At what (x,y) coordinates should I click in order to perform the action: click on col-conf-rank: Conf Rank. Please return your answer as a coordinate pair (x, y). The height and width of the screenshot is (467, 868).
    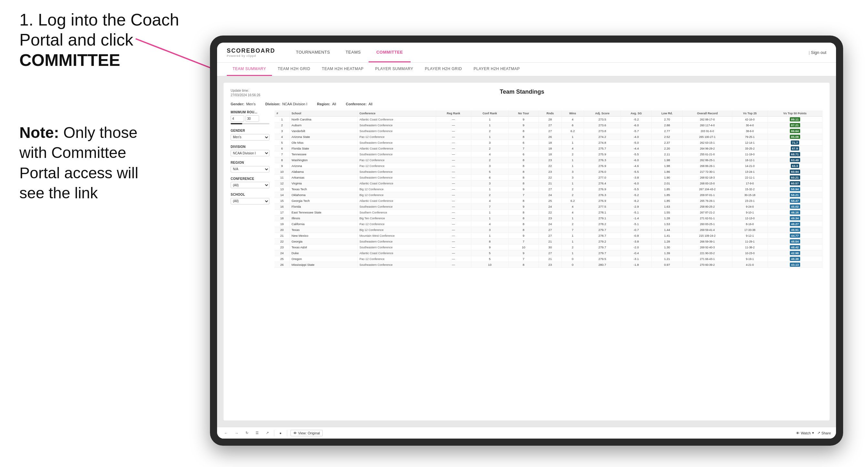
    Looking at the image, I should click on (490, 114).